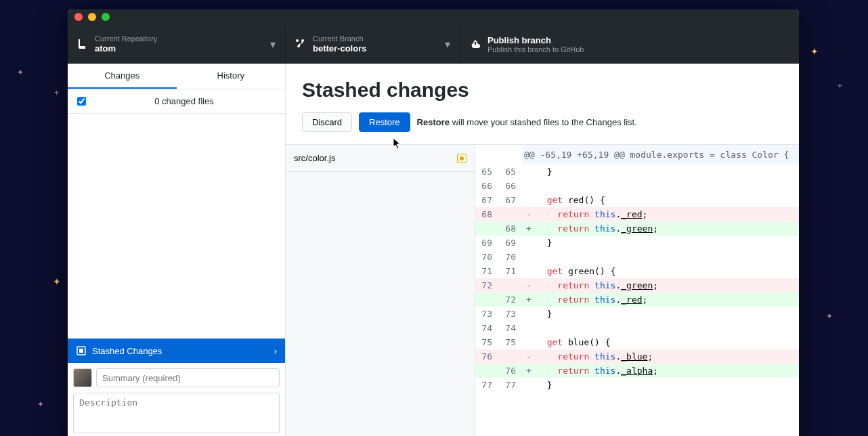 The image size is (868, 436). Describe the element at coordinates (79, 17) in the screenshot. I see `close-window-icon` at that location.